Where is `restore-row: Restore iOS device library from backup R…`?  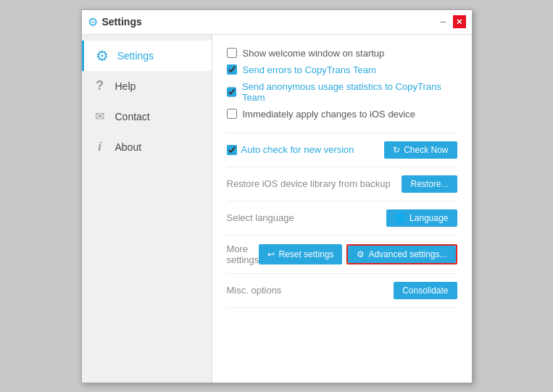
restore-row: Restore iOS device library from backup R… is located at coordinates (342, 184).